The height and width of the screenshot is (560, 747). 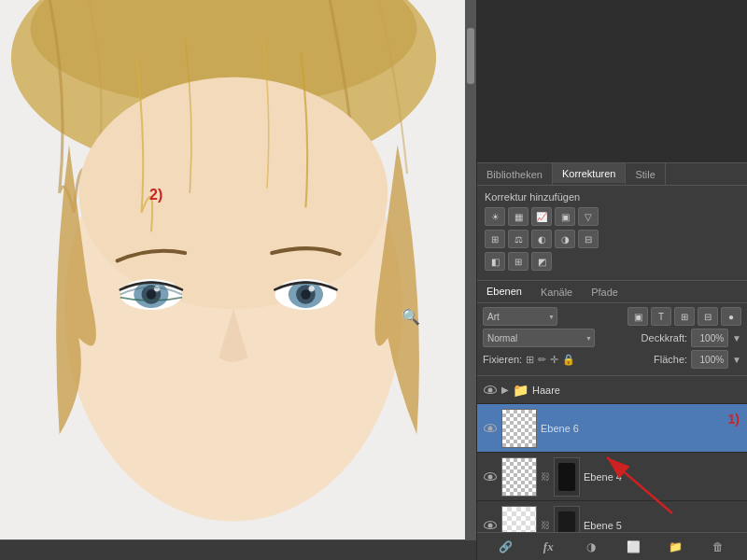 I want to click on invert-icon-btn: ◧, so click(x=495, y=261).